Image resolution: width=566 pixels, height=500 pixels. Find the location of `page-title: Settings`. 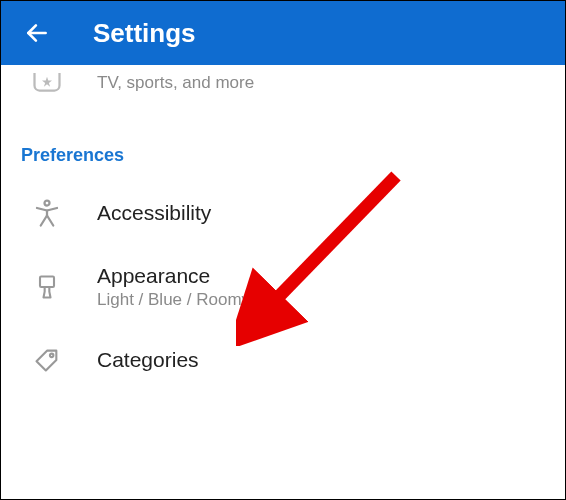

page-title: Settings is located at coordinates (144, 34).